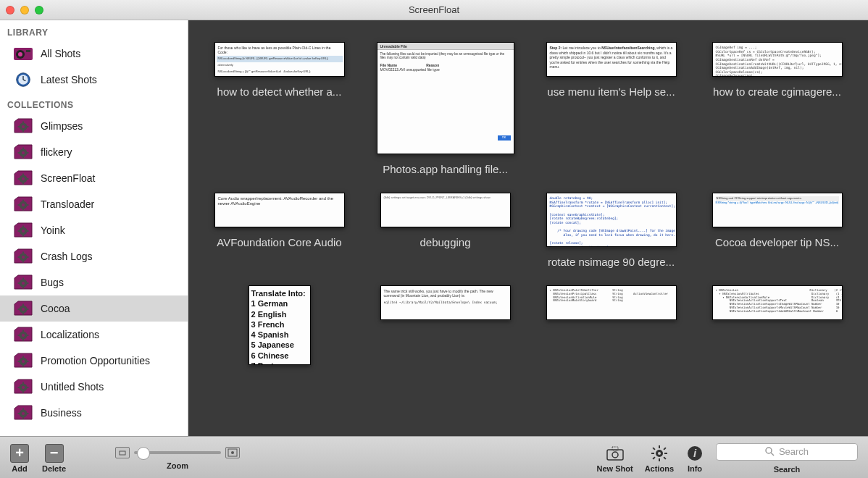  What do you see at coordinates (280, 59) in the screenshot?
I see `thumbnail-preview: For those who like to have as less as po…` at bounding box center [280, 59].